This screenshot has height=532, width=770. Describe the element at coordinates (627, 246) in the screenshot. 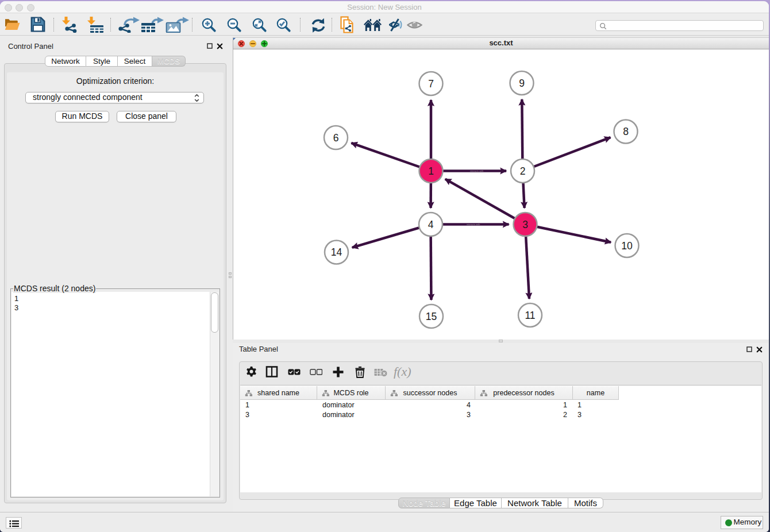

I see `svg-text: 10` at that location.